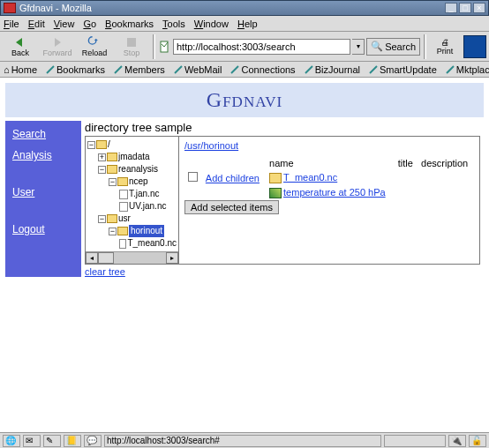 The width and height of the screenshot is (489, 448). Describe the element at coordinates (43, 199) in the screenshot. I see `sidebar: Search Analysis User Logout` at that location.